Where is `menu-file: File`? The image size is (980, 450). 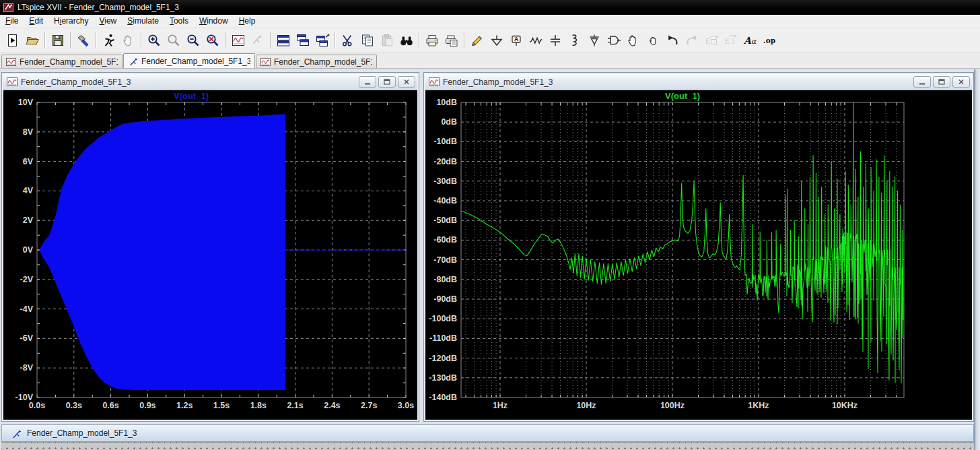 menu-file: File is located at coordinates (12, 22).